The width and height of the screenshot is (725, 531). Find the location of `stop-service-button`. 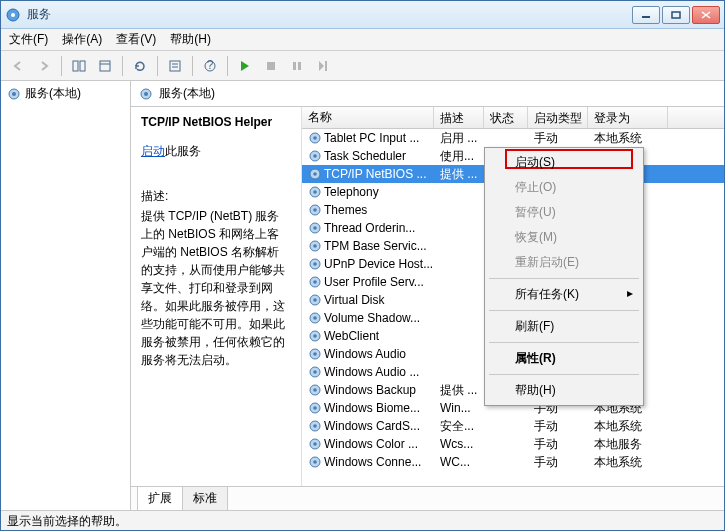

stop-service-button is located at coordinates (271, 66).